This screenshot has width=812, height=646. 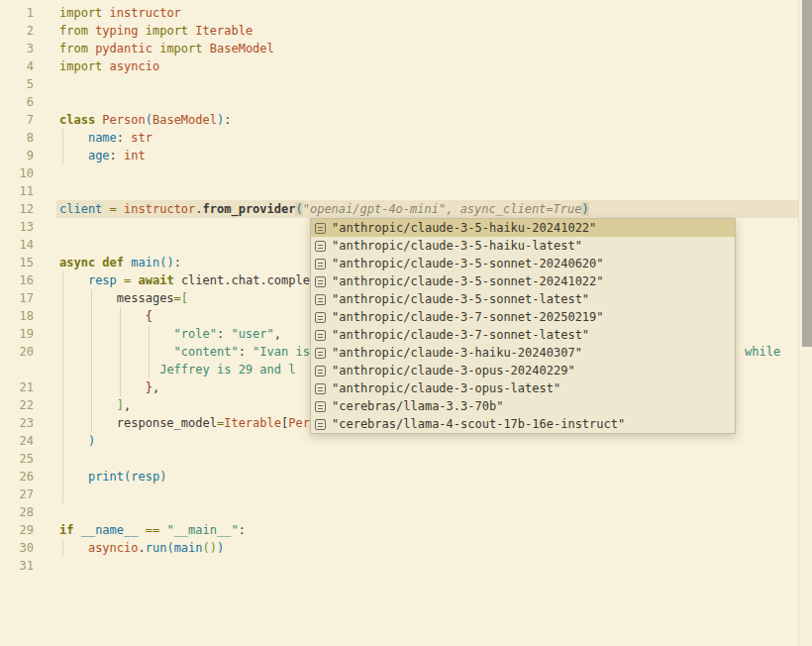 I want to click on code-token: import, so click(x=180, y=49).